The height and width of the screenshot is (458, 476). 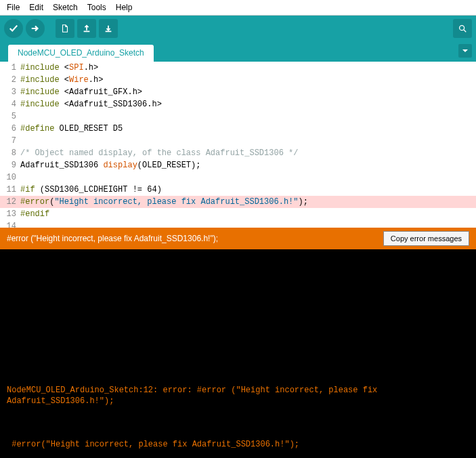 I want to click on line-number: 12, so click(x=10, y=202).